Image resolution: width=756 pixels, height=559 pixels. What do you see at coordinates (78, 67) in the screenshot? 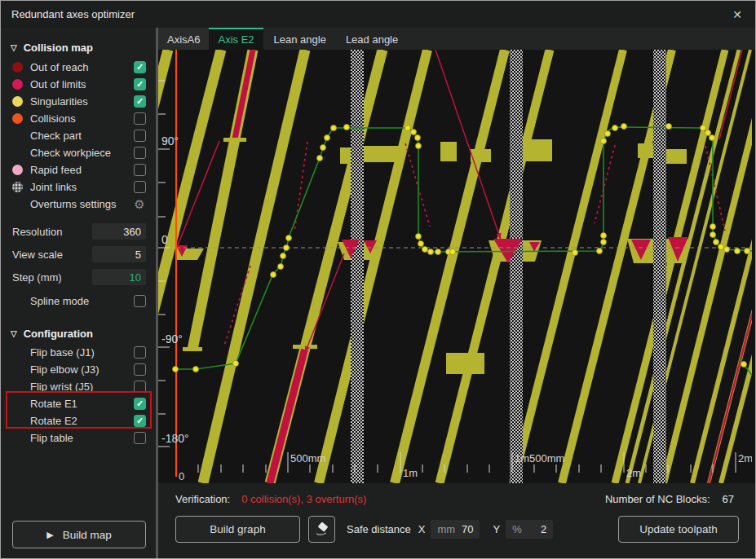
I see `layer-row-out-of-reach: Out of reach✓` at bounding box center [78, 67].